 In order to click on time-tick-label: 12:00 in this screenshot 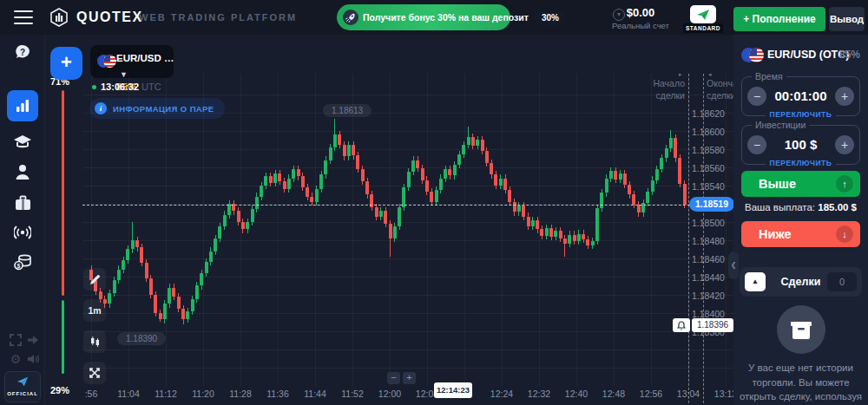, I will do `click(390, 394)`.